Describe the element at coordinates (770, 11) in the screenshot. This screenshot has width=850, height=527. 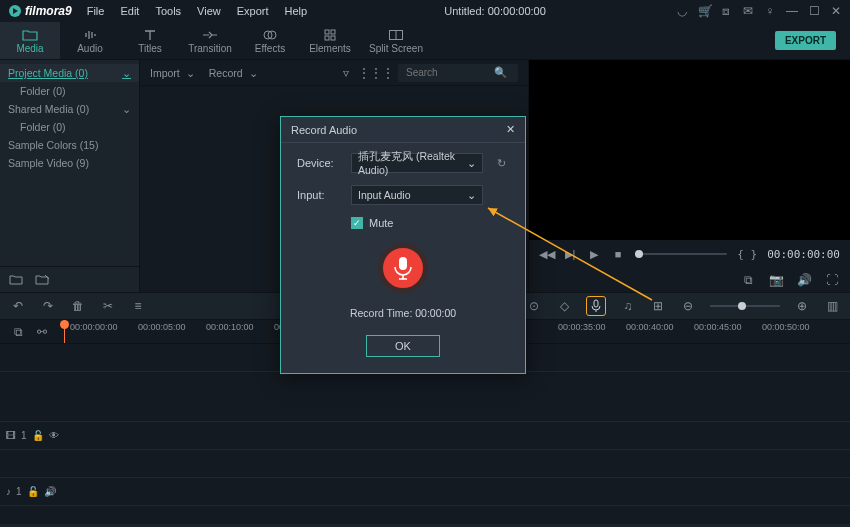
I see `info-icon: ♀` at that location.